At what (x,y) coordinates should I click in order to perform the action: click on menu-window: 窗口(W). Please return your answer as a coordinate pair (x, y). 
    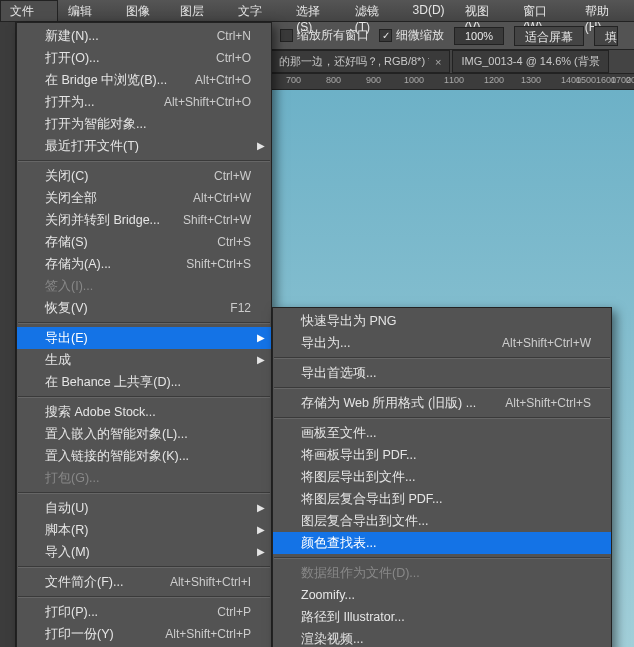
    Looking at the image, I should click on (544, 10).